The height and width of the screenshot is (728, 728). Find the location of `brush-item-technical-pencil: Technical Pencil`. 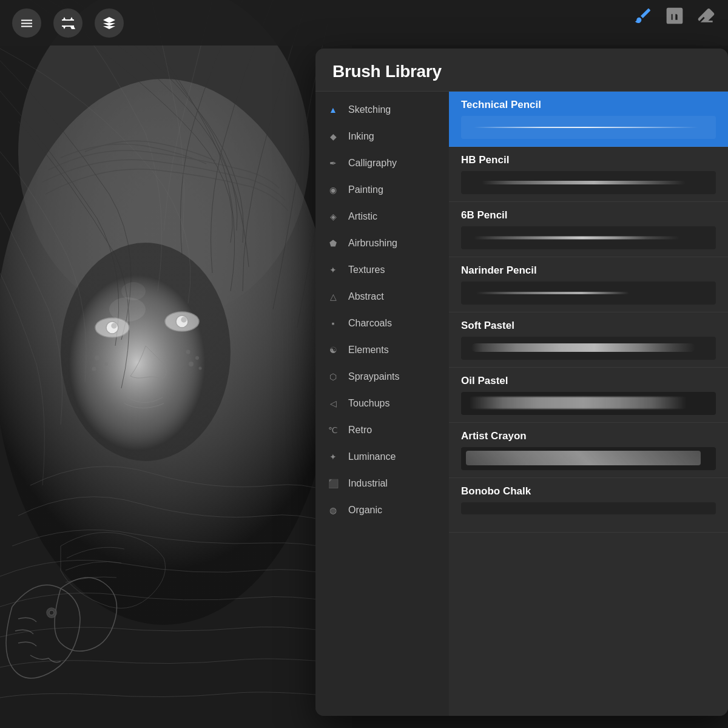

brush-item-technical-pencil: Technical Pencil is located at coordinates (588, 119).